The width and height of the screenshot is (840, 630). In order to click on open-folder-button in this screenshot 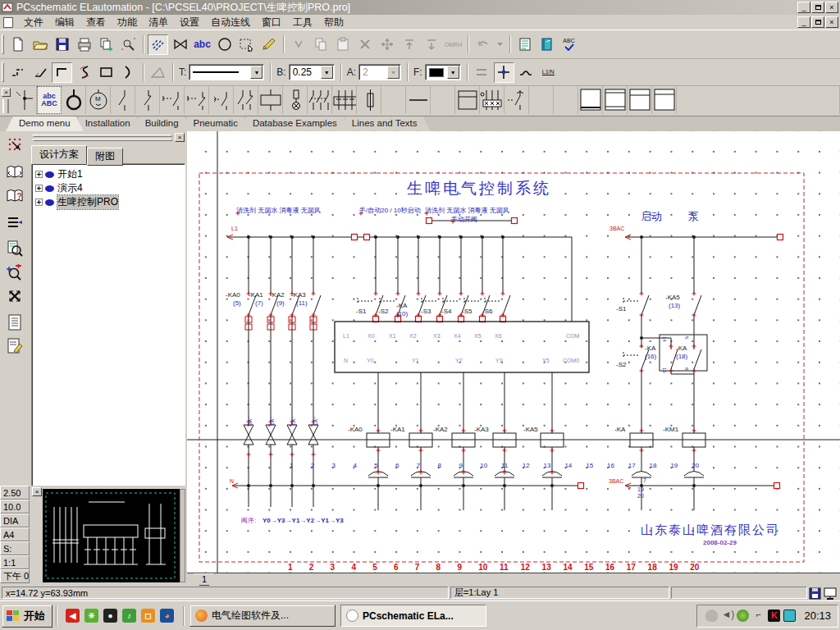, I will do `click(39, 44)`.